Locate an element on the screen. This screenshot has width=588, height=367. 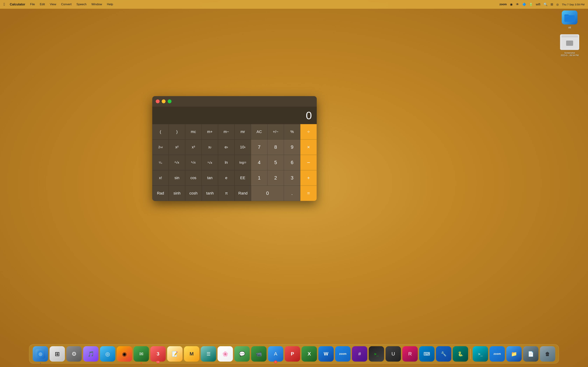
dock-safari: ◎ is located at coordinates (108, 354).